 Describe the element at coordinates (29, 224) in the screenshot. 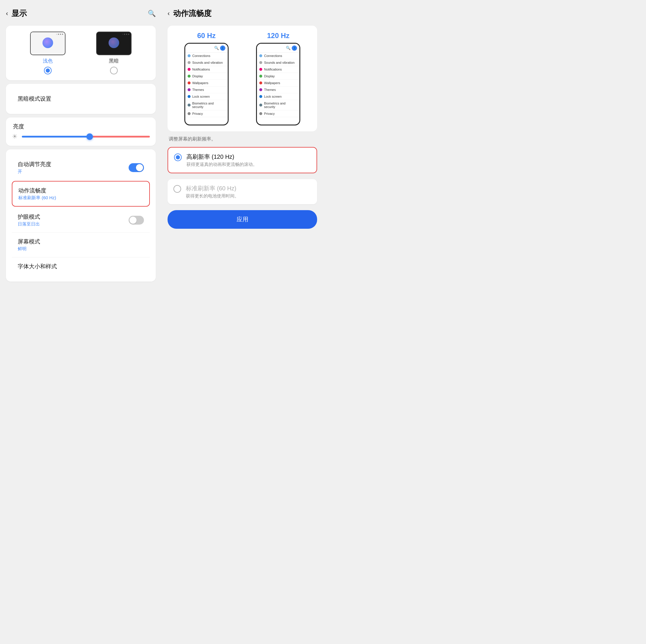

I see `eye-comfort-sublabel: 日落至日出` at that location.